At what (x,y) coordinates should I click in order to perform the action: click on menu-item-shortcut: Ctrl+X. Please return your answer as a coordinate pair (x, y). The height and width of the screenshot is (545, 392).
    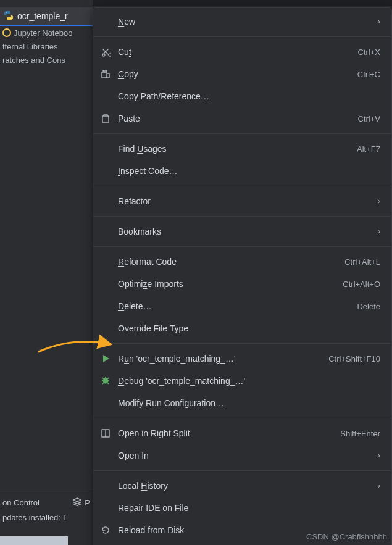
    Looking at the image, I should click on (369, 52).